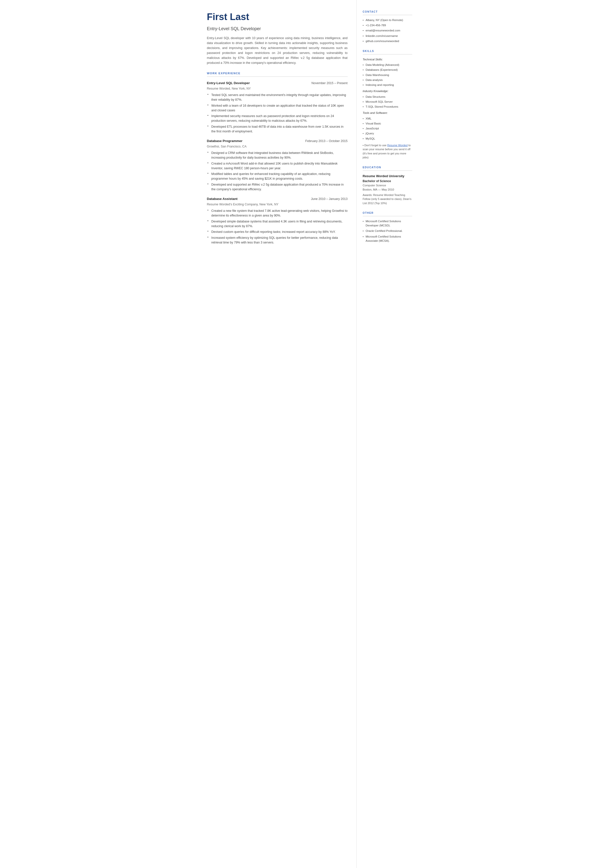 Image resolution: width=614 pixels, height=868 pixels. Describe the element at coordinates (387, 102) in the screenshot. I see `skills-list-1: Data StructuresMicrosoft SQL ServerT-SQL…` at that location.